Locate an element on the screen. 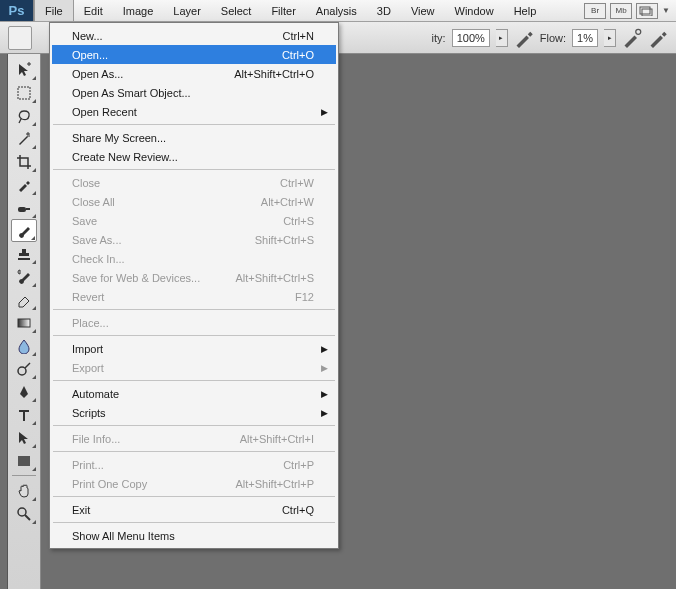 This screenshot has height=589, width=676. menu-window: Window is located at coordinates (474, 10).